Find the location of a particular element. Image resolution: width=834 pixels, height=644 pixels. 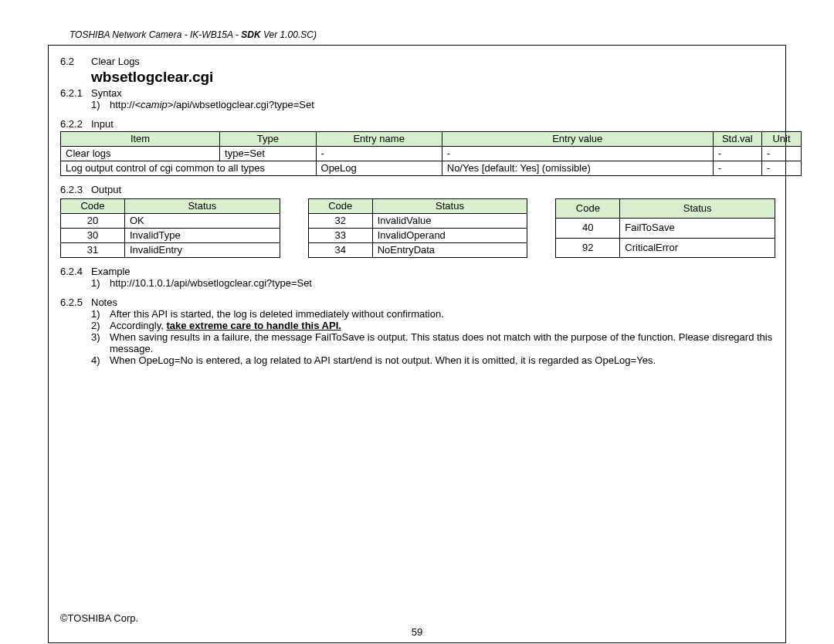

table-row: 31InvalidEntry is located at coordinates (171, 250).